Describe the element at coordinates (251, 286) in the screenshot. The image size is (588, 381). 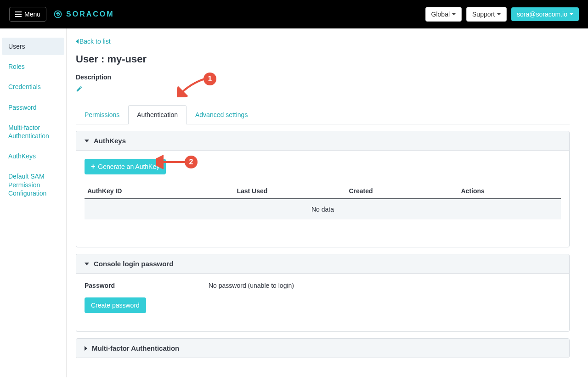
I see `password-value: No password (unable to login)` at that location.